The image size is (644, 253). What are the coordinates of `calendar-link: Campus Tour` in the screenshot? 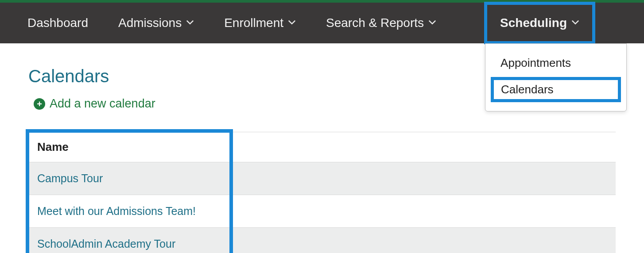 It's located at (70, 178).